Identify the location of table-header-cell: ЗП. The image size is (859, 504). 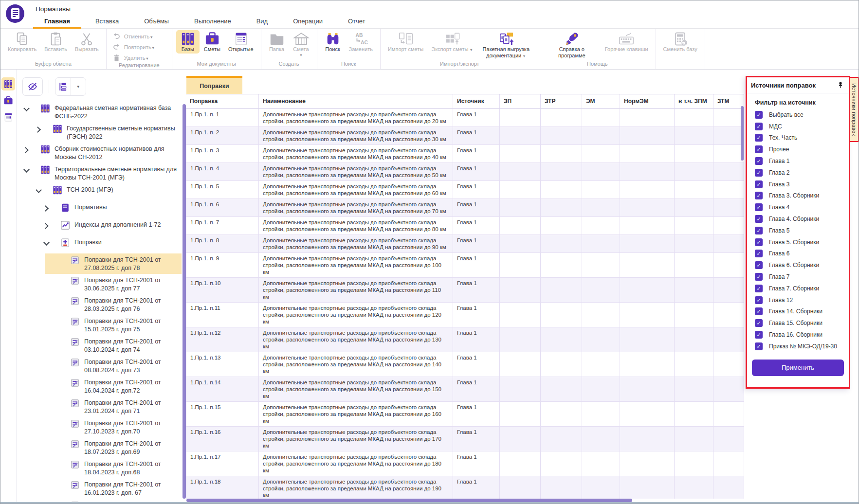
(520, 102).